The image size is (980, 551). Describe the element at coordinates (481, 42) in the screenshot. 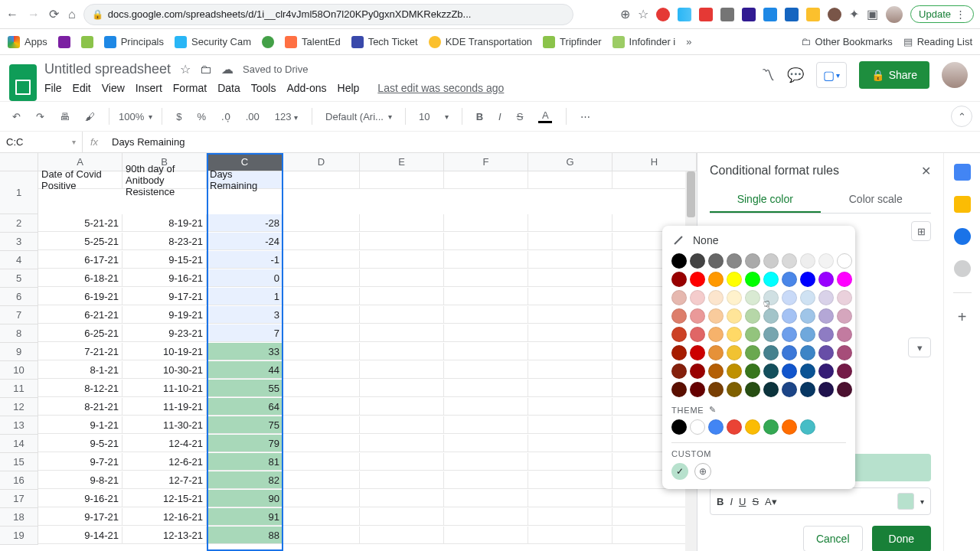

I see `bookmark-kde: KDE Transportation` at that location.